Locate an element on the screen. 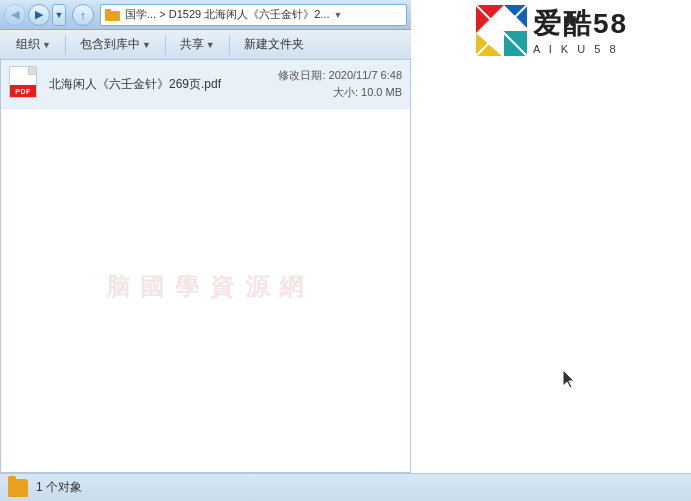  folder-icon is located at coordinates (113, 15).